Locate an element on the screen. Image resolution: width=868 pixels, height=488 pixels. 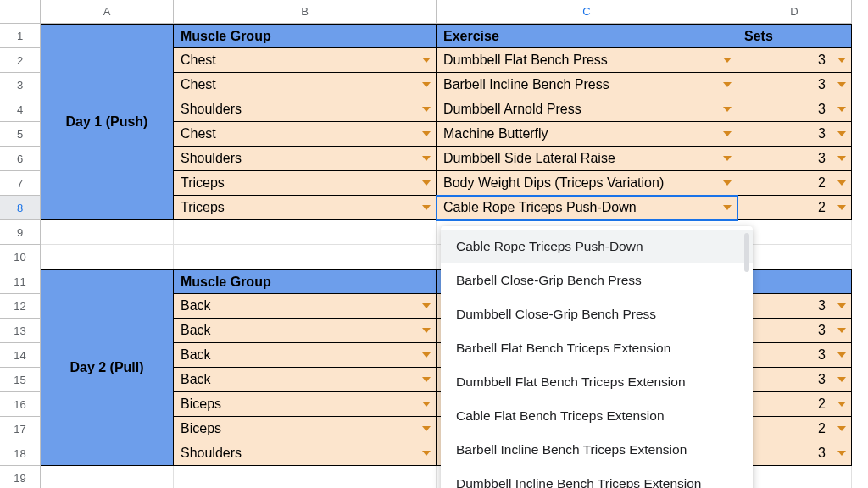
cell-B2-muscle: Chest is located at coordinates (305, 61).